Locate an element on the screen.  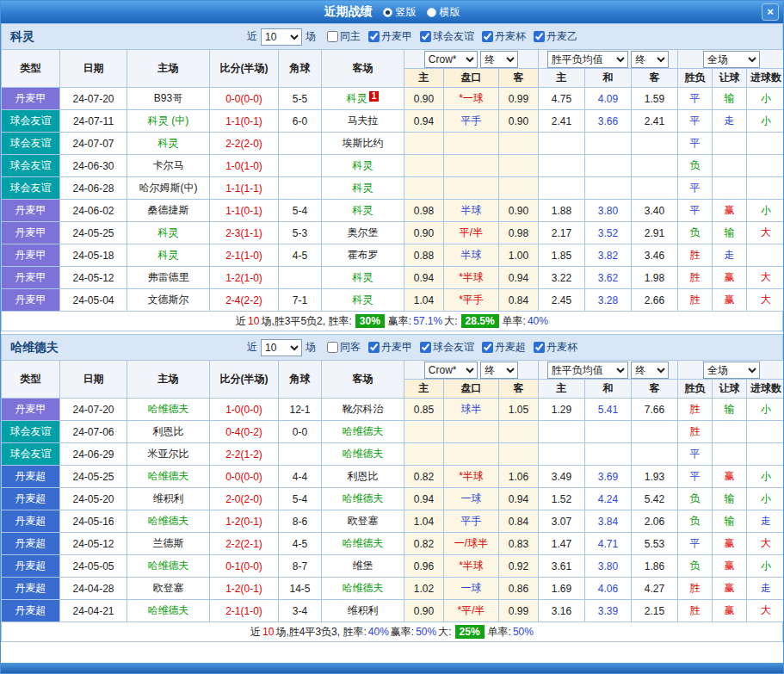
euro-draw-odds-cell: 3.80 is located at coordinates (608, 211).